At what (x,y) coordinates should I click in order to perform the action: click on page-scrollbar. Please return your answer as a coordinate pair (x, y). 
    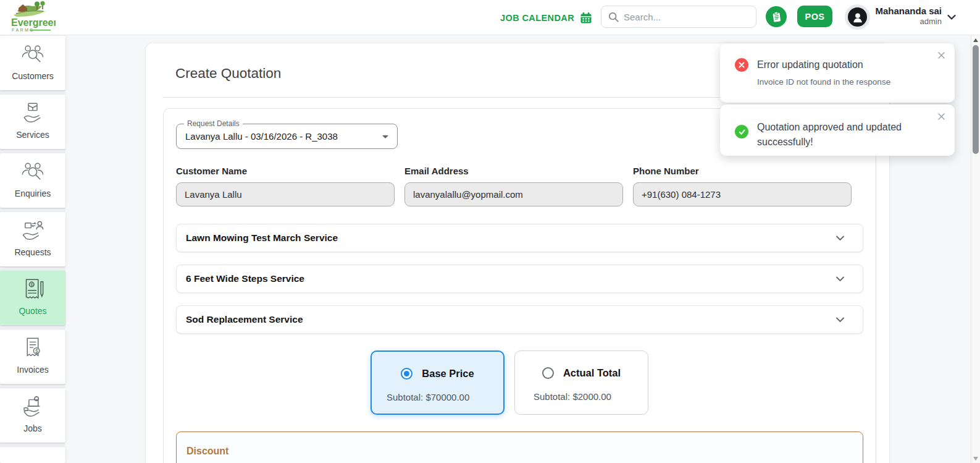
    Looking at the image, I should click on (976, 249).